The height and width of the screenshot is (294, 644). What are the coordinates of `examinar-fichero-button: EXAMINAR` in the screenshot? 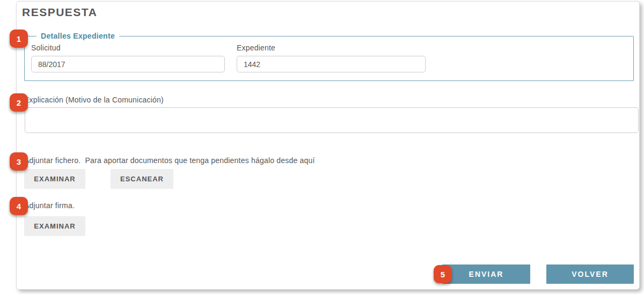 It's located at (55, 179).